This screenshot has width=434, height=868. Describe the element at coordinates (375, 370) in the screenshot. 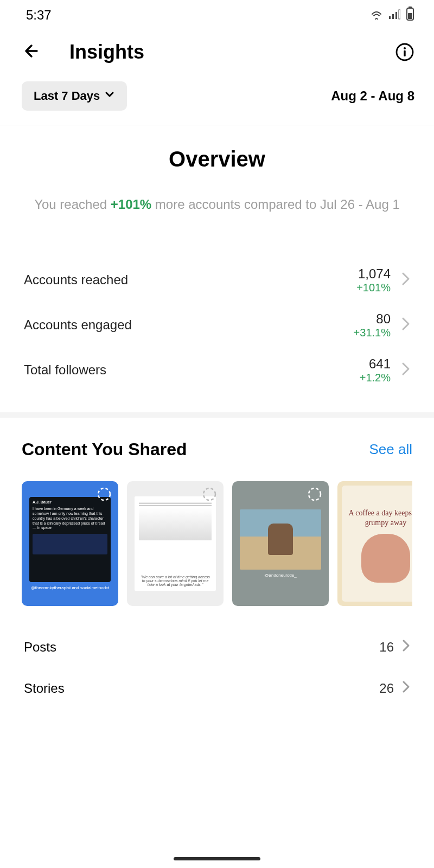

I see `stat-values: 641 +1.2%` at that location.